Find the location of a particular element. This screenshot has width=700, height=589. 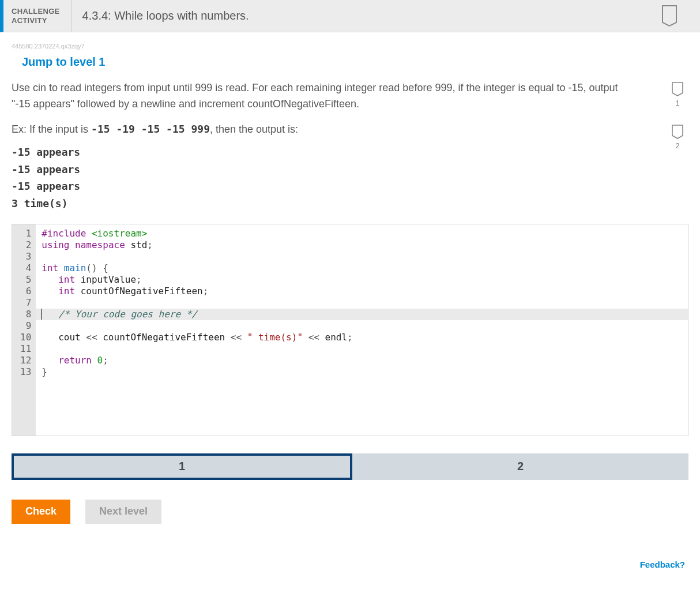

example-prefix: Ex: If the input is is located at coordinates (51, 129).